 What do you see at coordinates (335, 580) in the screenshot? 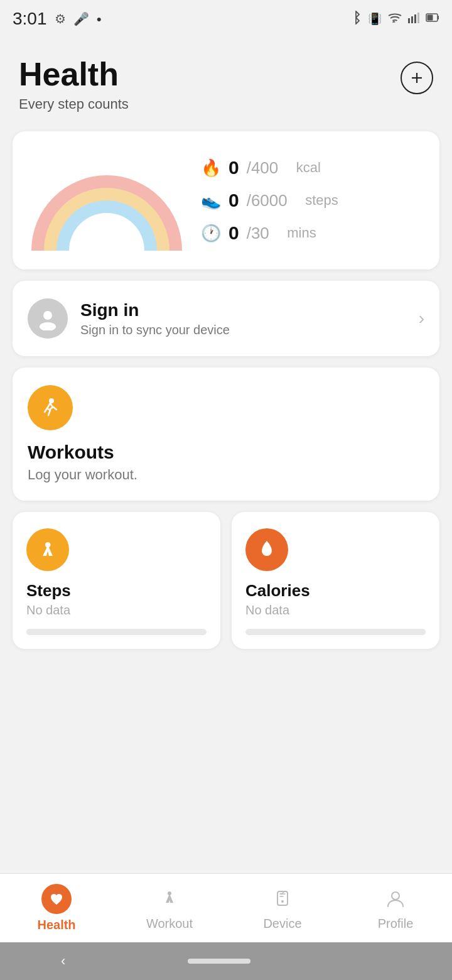
I see `calories-card: Calories No data` at bounding box center [335, 580].